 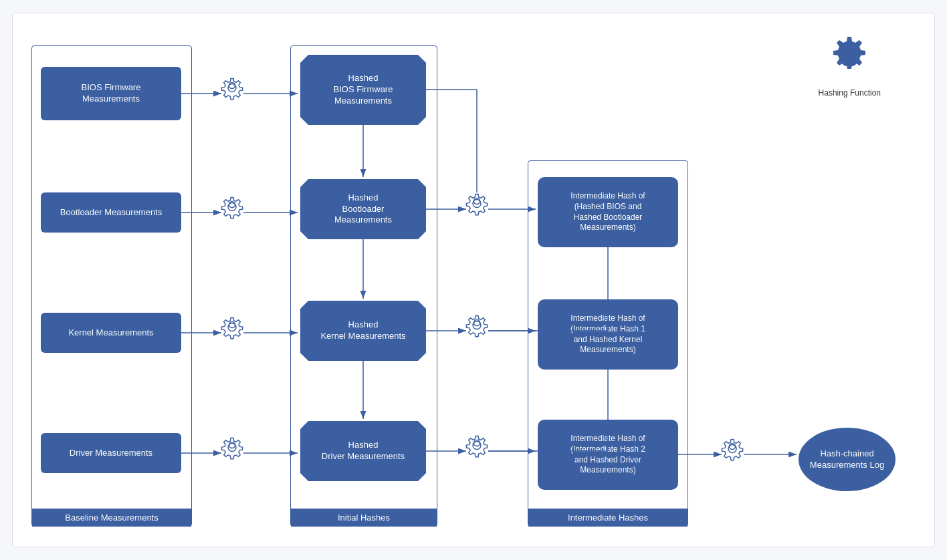 I want to click on legend-label: Hashing Function, so click(x=849, y=93).